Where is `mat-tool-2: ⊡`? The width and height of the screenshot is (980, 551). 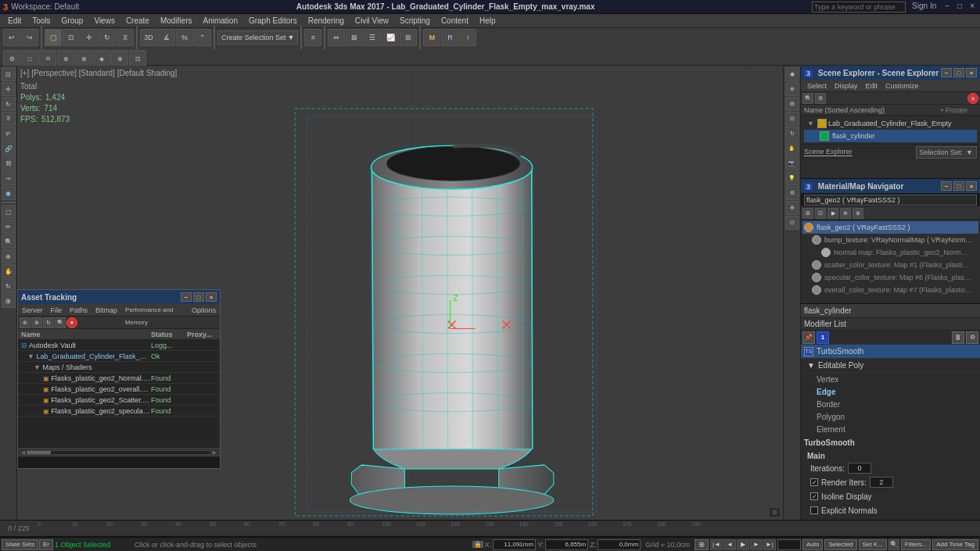
mat-tool-2: ⊡ is located at coordinates (820, 213).